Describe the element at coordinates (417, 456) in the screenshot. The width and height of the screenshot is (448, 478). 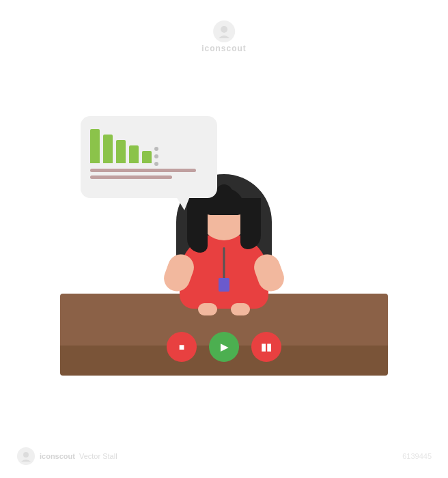
I see `asset-id: 6139445` at that location.